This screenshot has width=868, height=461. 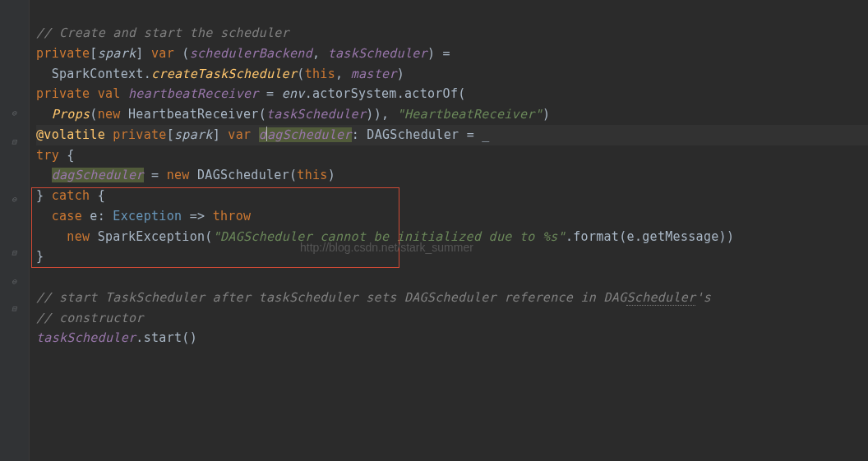 I want to click on code-line: dagScheduler = new DAGScheduler(this), so click(x=452, y=176).